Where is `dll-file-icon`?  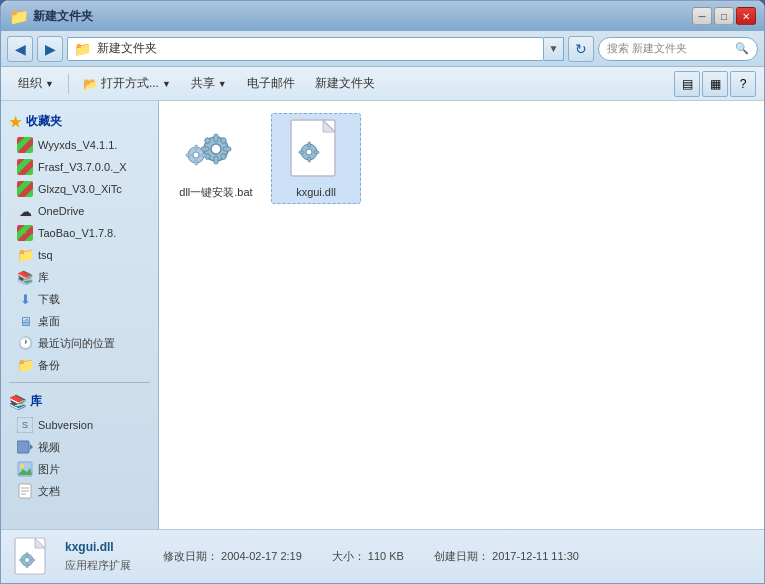
dll-file-icon is located at coordinates (316, 150).